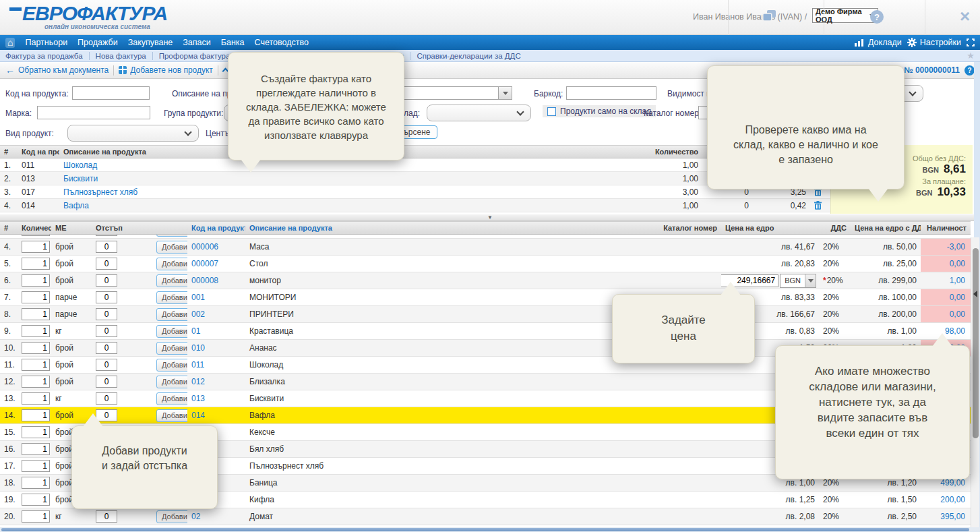 Image resolution: width=980 pixels, height=532 pixels. I want to click on product-link: Бисквити, so click(340, 179).